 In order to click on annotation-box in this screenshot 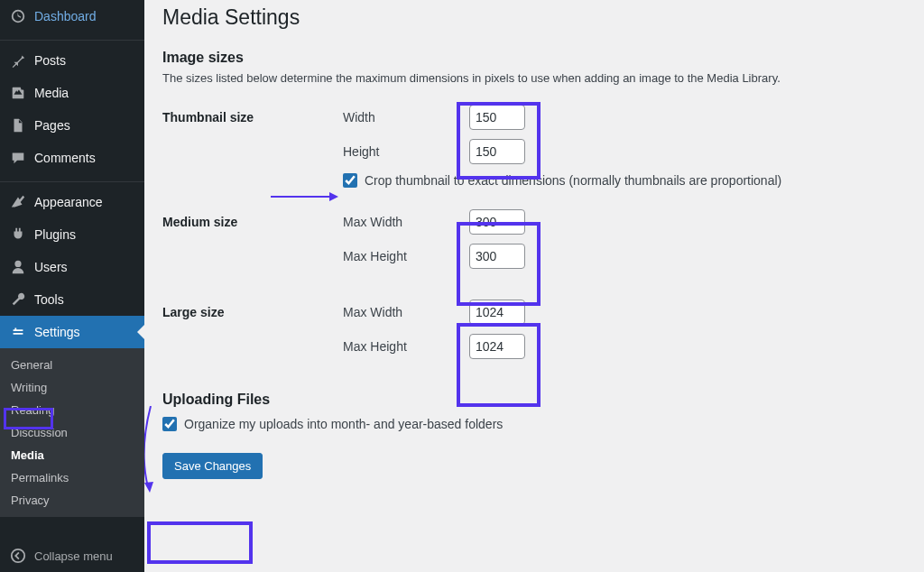, I will do `click(200, 543)`.